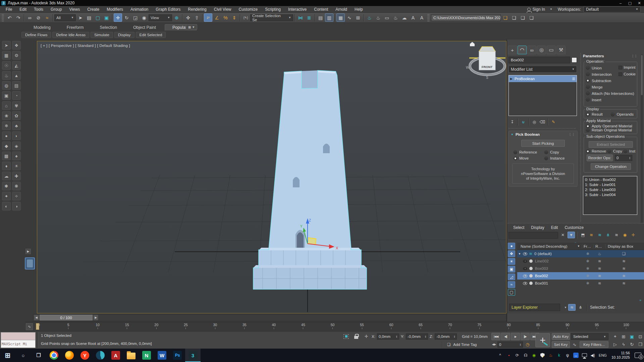 The height and width of the screenshot is (362, 644). What do you see at coordinates (543, 143) in the screenshot?
I see `start-picking-button: Start Picking` at bounding box center [543, 143].